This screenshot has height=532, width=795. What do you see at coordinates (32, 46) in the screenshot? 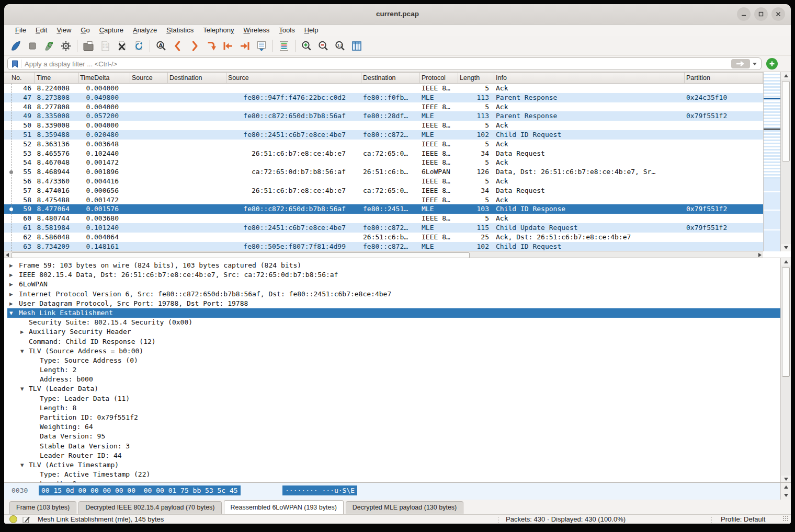
I see `stop-capture-button` at bounding box center [32, 46].